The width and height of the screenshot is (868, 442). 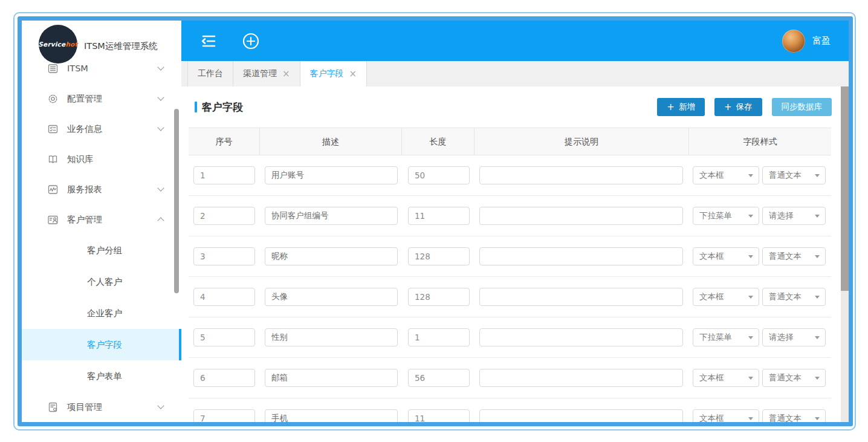 What do you see at coordinates (102, 189) in the screenshot?
I see `sidebar-item-service-reports: 服务报表` at bounding box center [102, 189].